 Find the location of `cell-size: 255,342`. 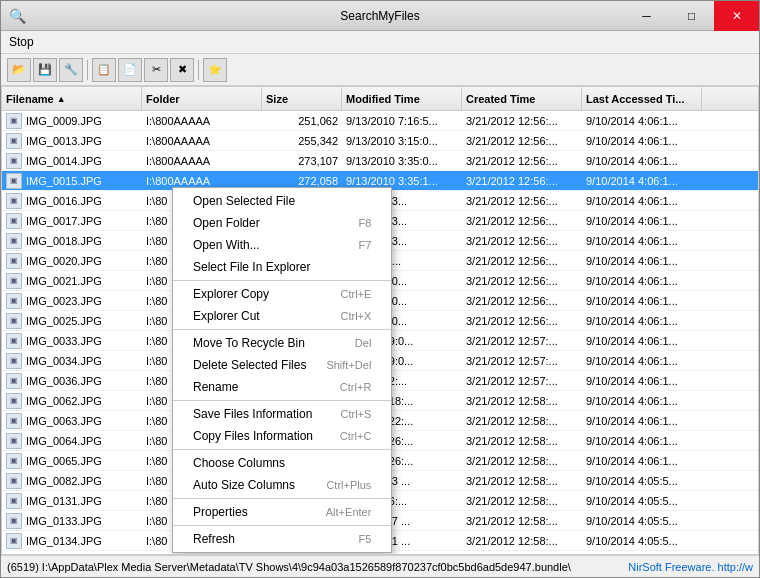

cell-size: 255,342 is located at coordinates (302, 141).